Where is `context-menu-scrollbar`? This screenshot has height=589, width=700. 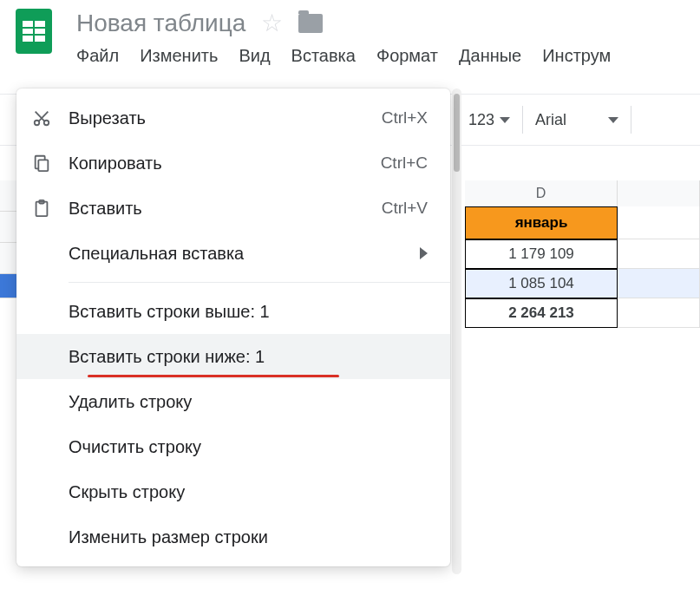 context-menu-scrollbar is located at coordinates (456, 331).